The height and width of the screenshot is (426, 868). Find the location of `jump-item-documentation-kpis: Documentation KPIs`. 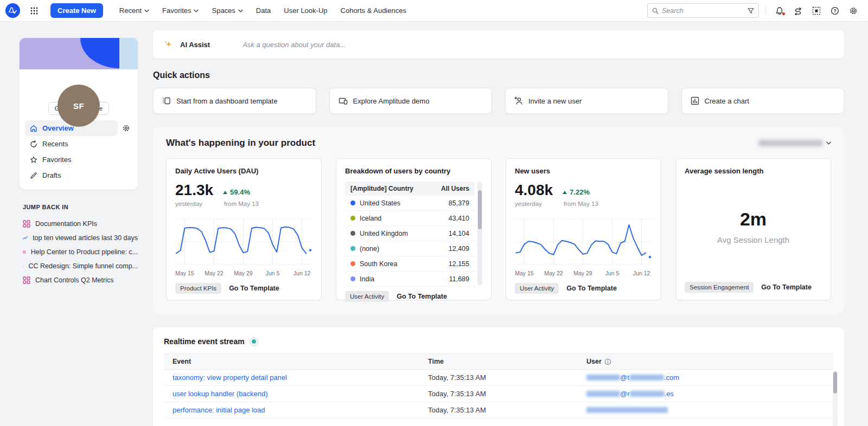

jump-item-documentation-kpis: Documentation KPIs is located at coordinates (80, 224).